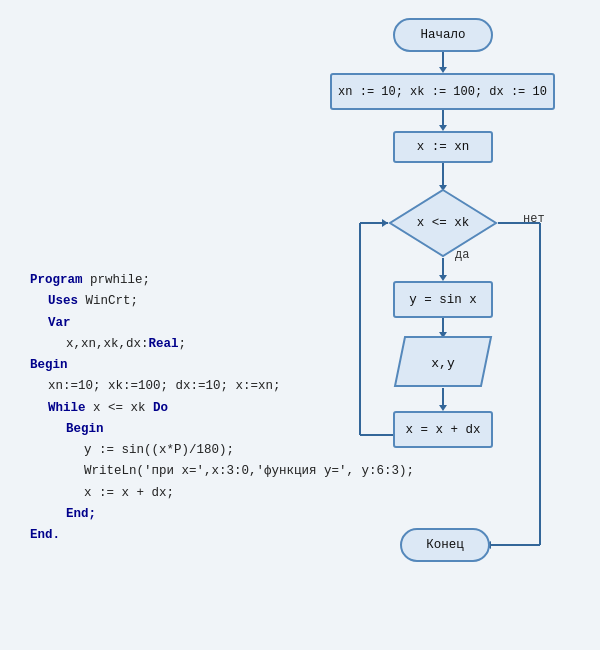  What do you see at coordinates (443, 147) in the screenshot?
I see `assign-x-shape: x := xn` at bounding box center [443, 147].